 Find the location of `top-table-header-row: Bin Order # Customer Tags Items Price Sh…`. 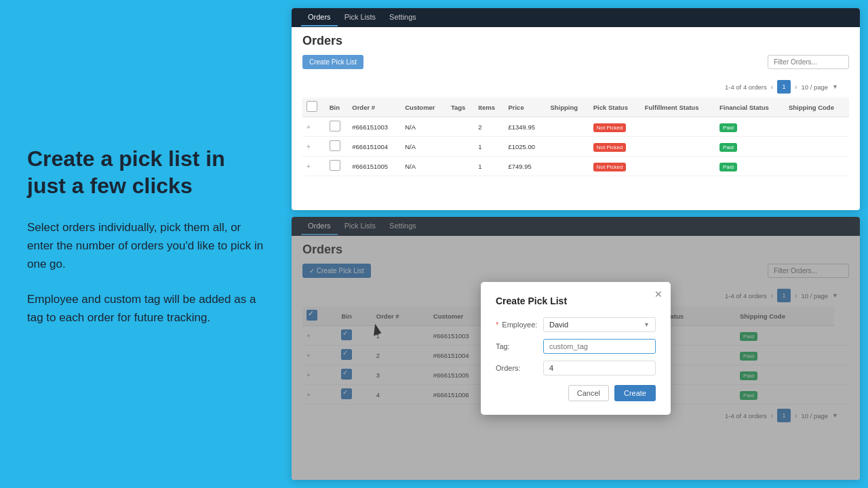

top-table-header-row: Bin Order # Customer Tags Items Price Sh… is located at coordinates (576, 107).